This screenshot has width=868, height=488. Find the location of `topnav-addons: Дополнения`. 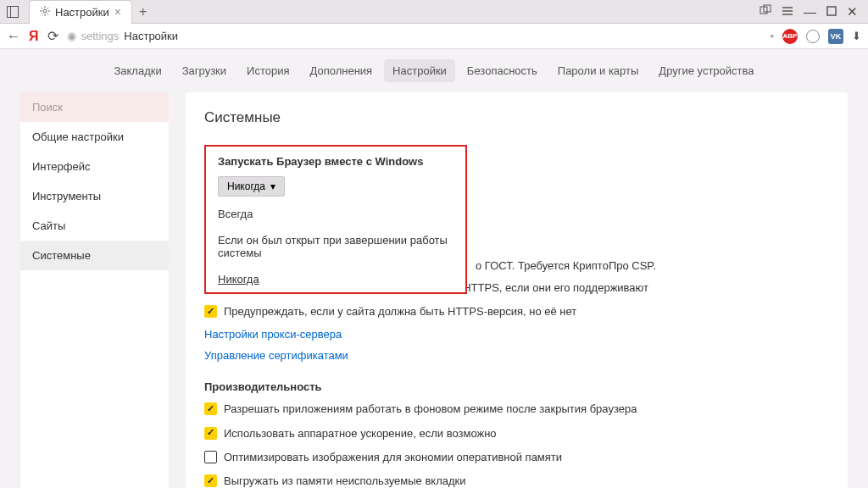

topnav-addons: Дополнения is located at coordinates (341, 71).